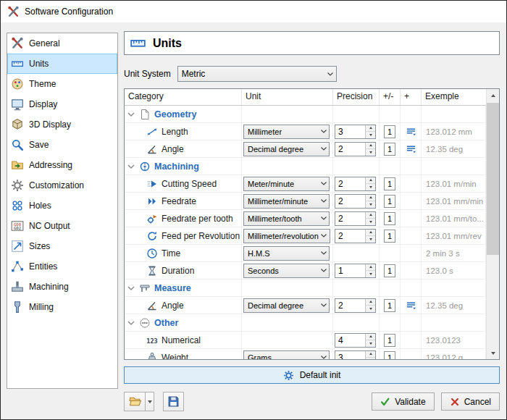 The image size is (507, 420). I want to click on table-row-weight: WeightGrams31123.012 g, so click(306, 354).